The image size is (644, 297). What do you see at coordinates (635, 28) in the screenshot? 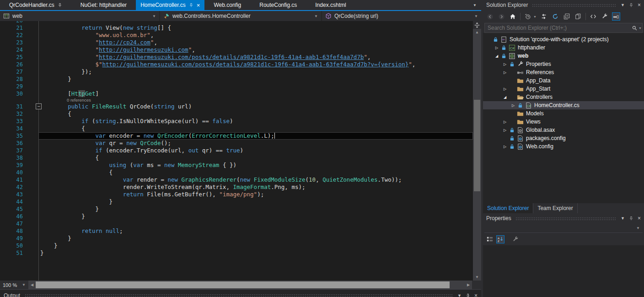
I see `search-icon` at bounding box center [635, 28].